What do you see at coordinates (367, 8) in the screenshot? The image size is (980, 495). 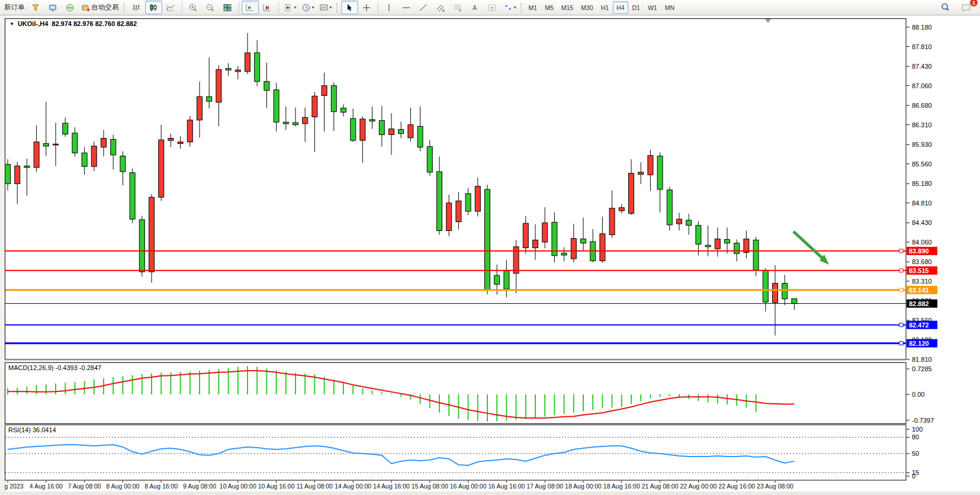 I see `crosshair-icon` at bounding box center [367, 8].